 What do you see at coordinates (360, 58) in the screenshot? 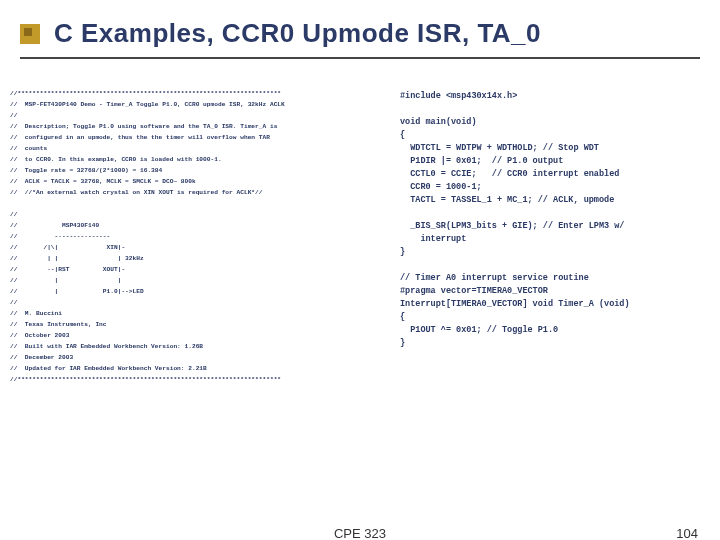
I see `horizontal-rule` at bounding box center [360, 58].